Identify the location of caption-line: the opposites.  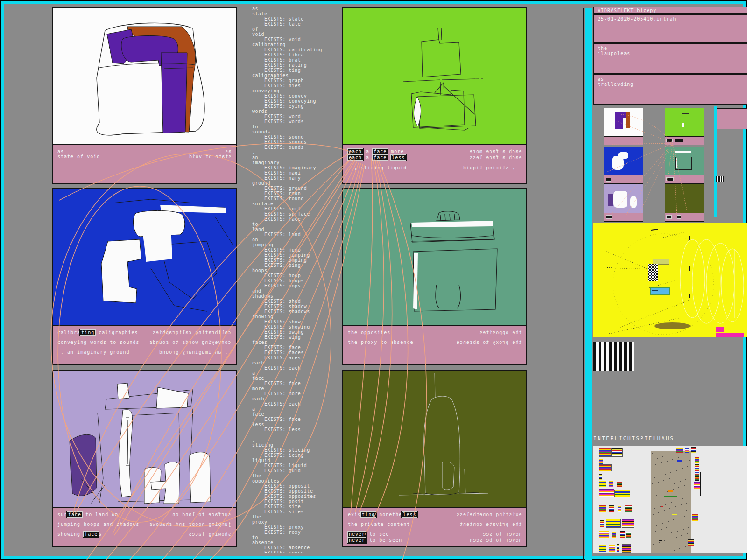
(381, 335).